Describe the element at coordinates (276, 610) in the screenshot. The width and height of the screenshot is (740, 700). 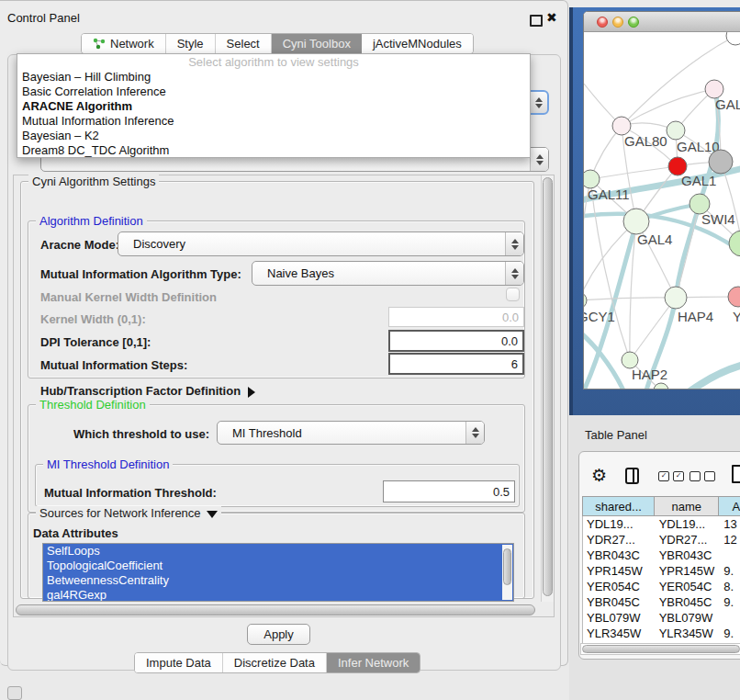
I see `horizontal-scrollbar` at that location.